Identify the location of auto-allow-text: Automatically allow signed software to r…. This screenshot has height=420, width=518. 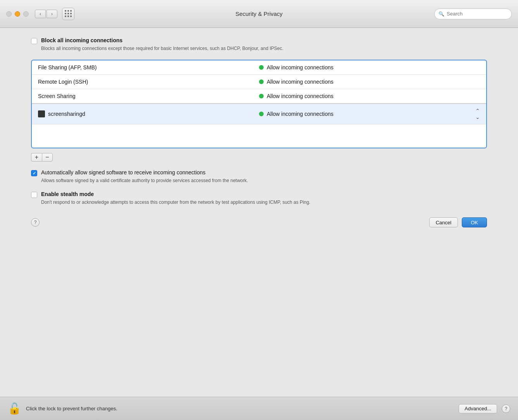
(145, 177).